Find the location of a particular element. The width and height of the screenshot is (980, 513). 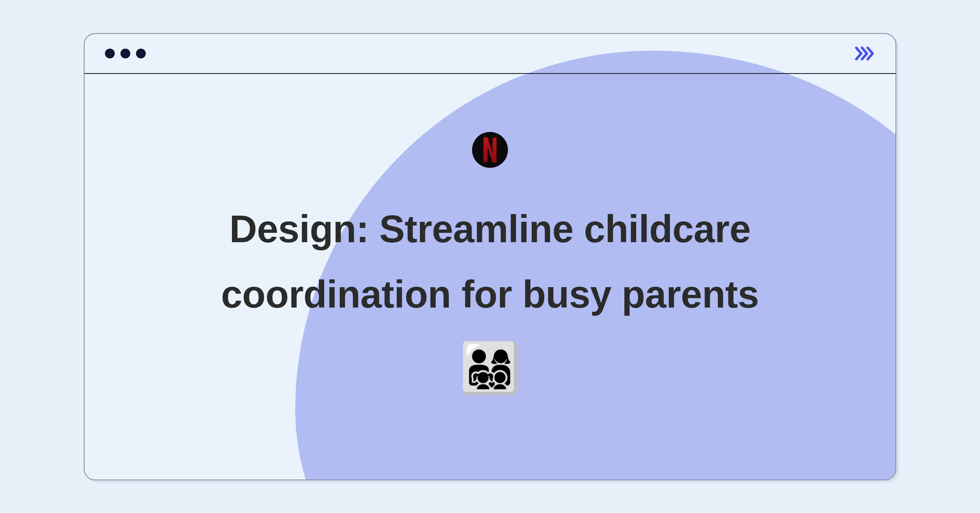

traffic-lights is located at coordinates (125, 54).